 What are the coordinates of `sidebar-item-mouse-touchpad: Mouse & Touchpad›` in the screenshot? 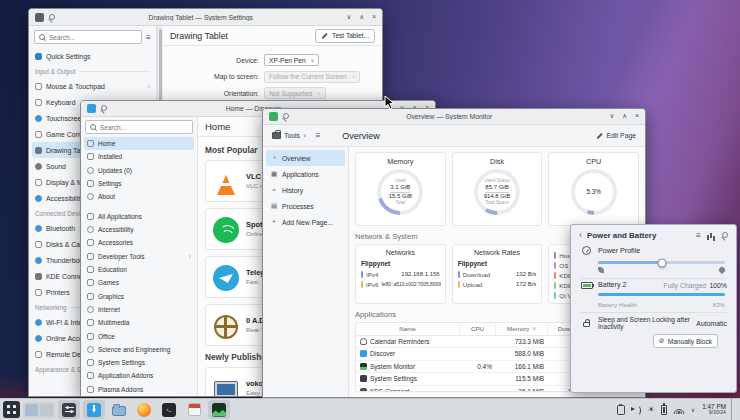 It's located at (92, 86).